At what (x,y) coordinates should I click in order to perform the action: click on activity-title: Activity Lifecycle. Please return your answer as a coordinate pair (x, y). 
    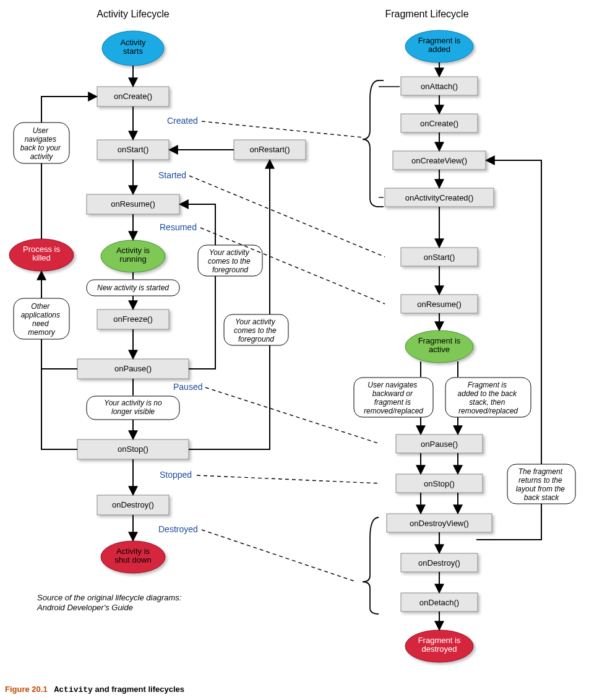
    Looking at the image, I should click on (132, 14).